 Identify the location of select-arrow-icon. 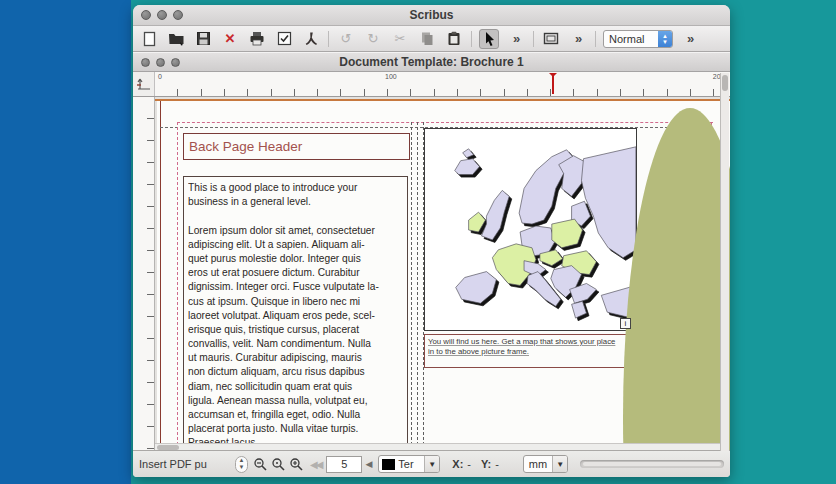
(490, 39).